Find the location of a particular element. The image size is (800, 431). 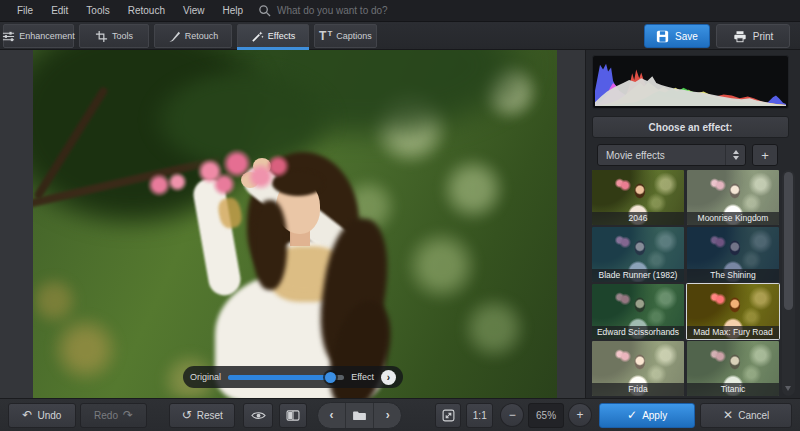

scrollbar-thumb is located at coordinates (788, 241).